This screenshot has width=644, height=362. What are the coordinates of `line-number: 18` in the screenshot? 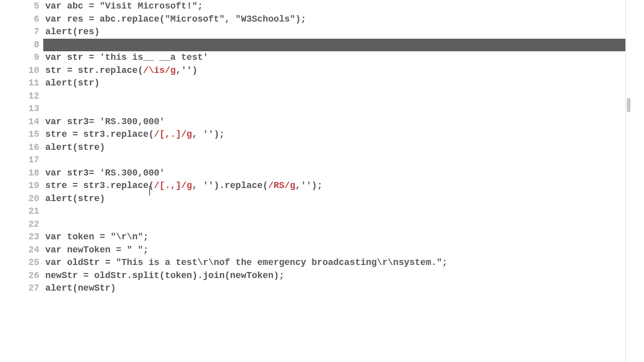 It's located at (32, 173).